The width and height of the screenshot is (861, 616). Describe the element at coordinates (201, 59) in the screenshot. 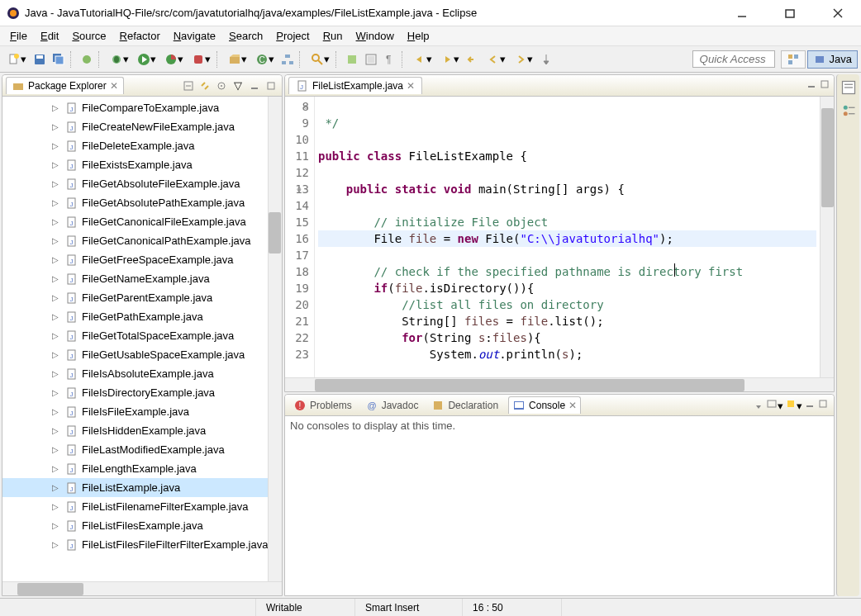

I see `ext-tools-button: ▾` at that location.